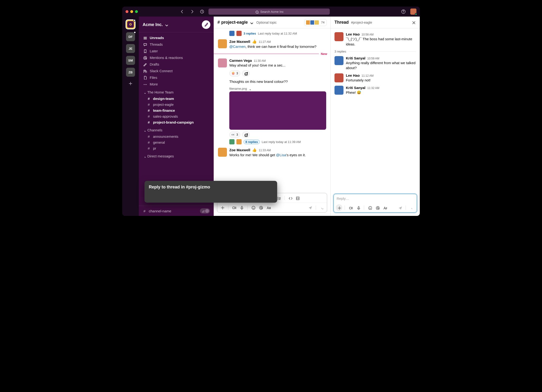  Describe the element at coordinates (238, 46) in the screenshot. I see `mention: @Carmen` at that location.